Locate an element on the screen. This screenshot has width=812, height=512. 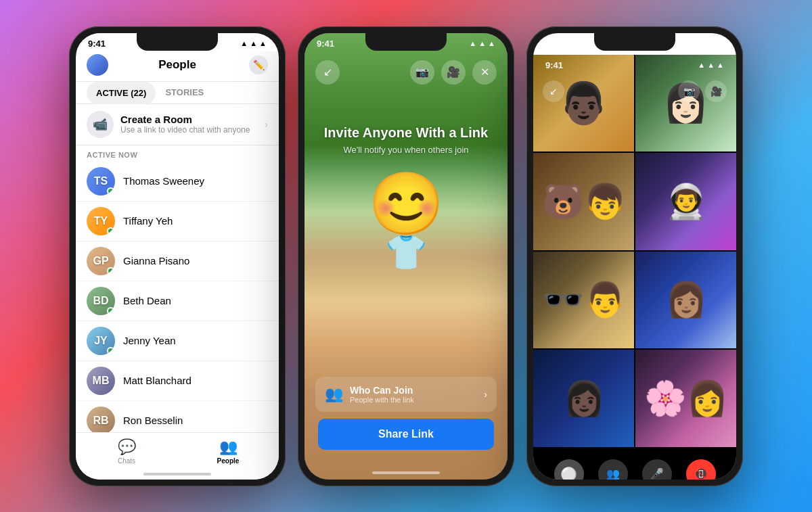
video-cell-4: 👨‍🚀 is located at coordinates (686, 202).